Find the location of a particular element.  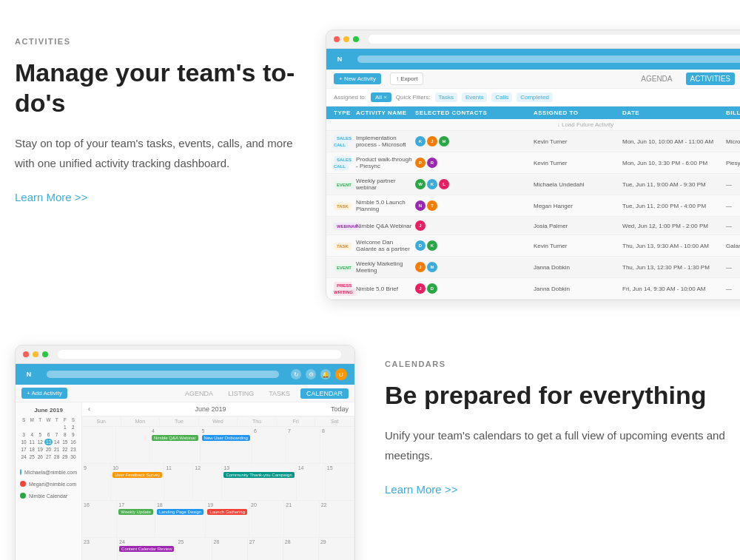

cal-cell: 27 is located at coordinates (266, 549).